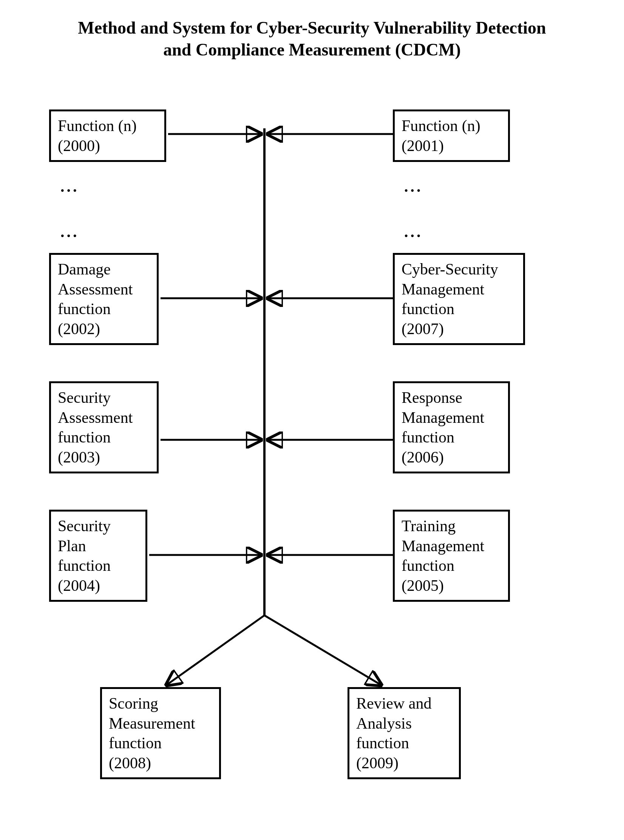  I want to click on title-line-1: Method and System for Cyber-Security Vul…, so click(312, 28).